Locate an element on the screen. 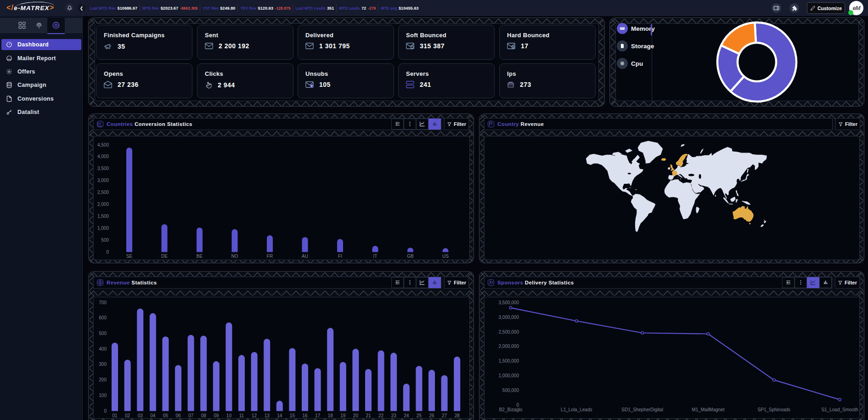  svg-text: GB is located at coordinates (411, 256).